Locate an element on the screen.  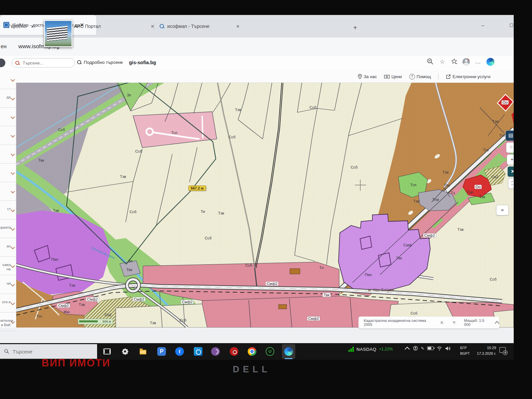
tab-title: исофмап - Търсене is located at coordinates (188, 26).